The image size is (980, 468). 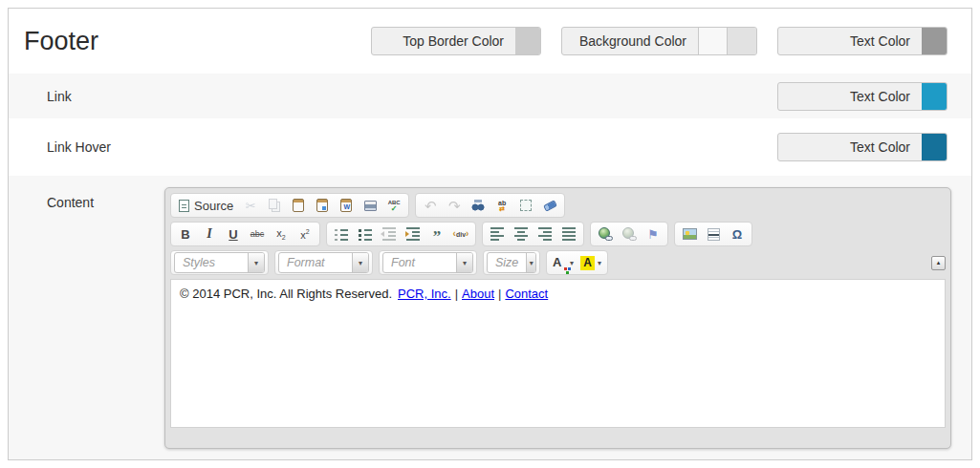 I want to click on font-dropdown: Font ▾, so click(x=428, y=263).